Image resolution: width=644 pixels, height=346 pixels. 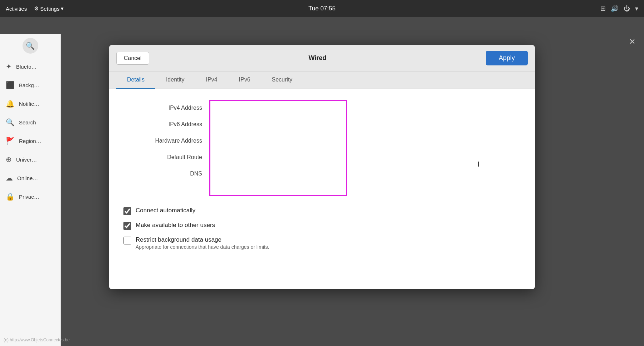 I want to click on ipv4-address-label: IPv4 Address, so click(x=166, y=108).